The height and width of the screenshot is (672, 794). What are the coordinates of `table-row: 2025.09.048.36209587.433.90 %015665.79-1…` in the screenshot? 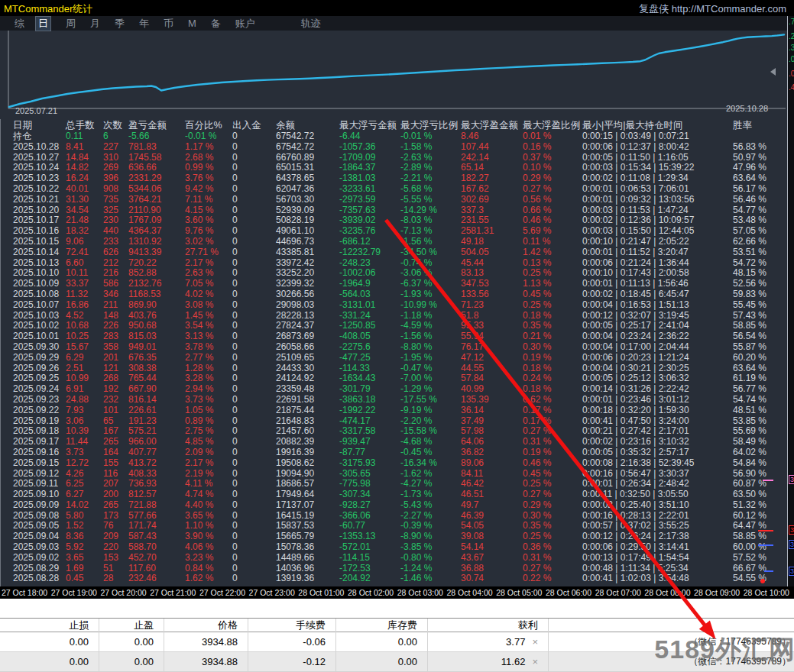 It's located at (394, 537).